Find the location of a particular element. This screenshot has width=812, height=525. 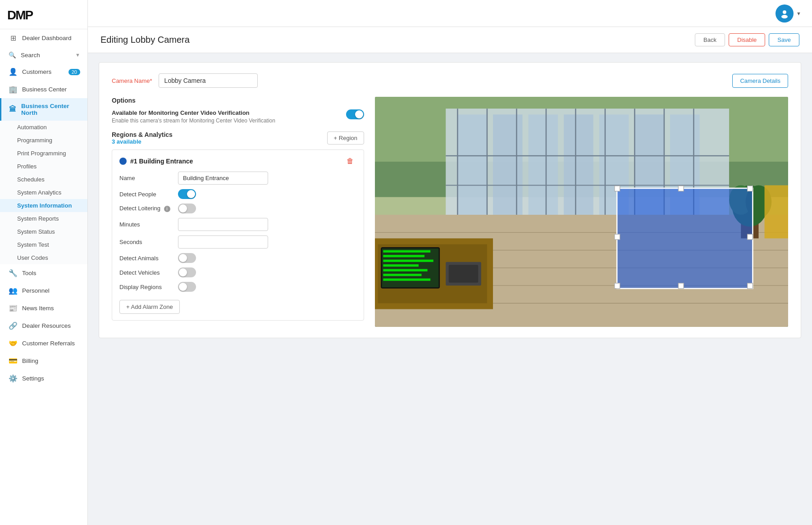

camera-name-input is located at coordinates (208, 81).